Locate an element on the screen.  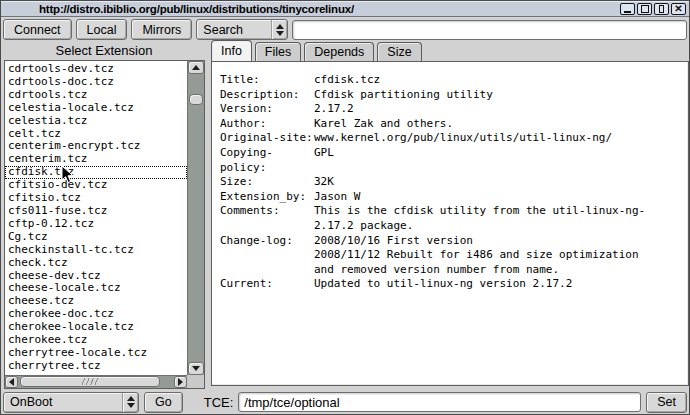
info-row: Version:2.17.2 is located at coordinates (450, 110).